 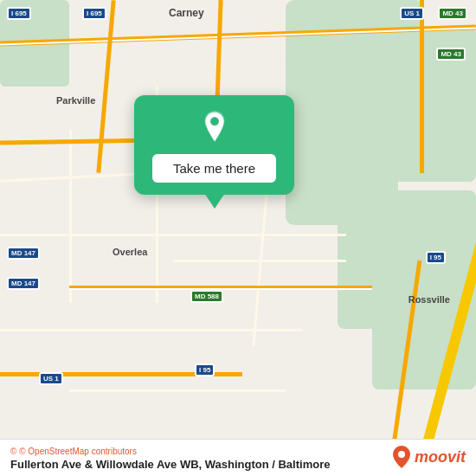 I want to click on popup-tail, so click(x=215, y=201).